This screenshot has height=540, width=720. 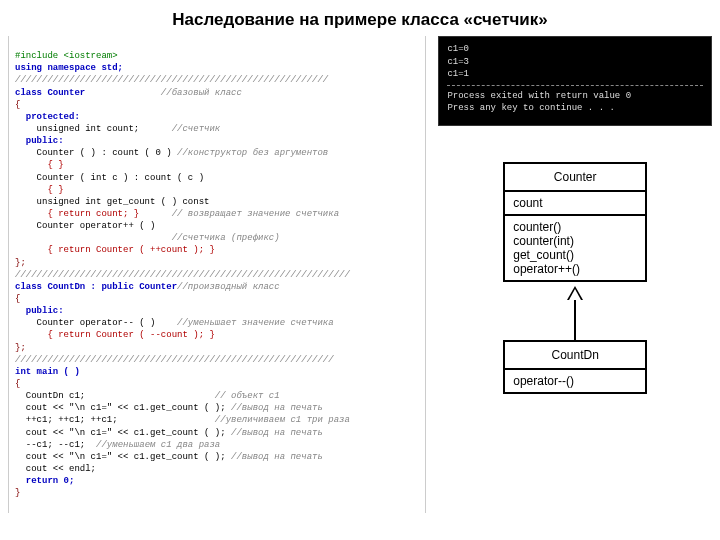 I want to click on cl-getcount-body: { return count; } // возвращает значение…, so click(x=177, y=214).